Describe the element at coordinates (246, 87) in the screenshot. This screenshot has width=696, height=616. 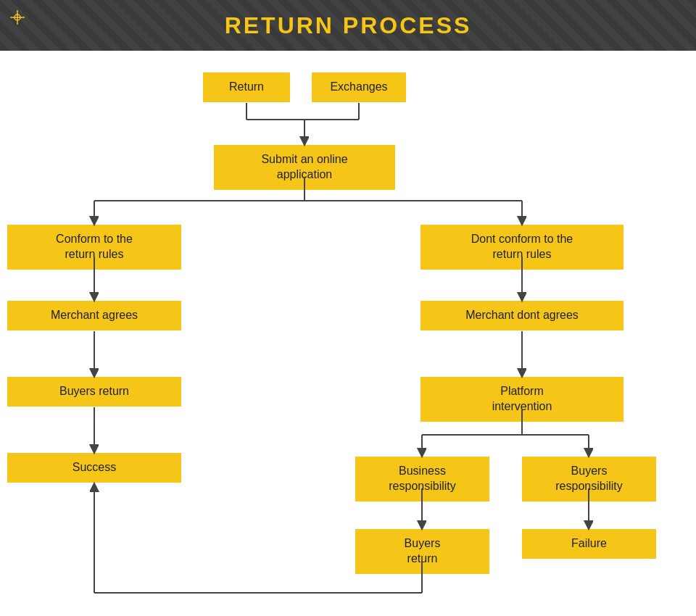
I see `return-box: Return` at that location.